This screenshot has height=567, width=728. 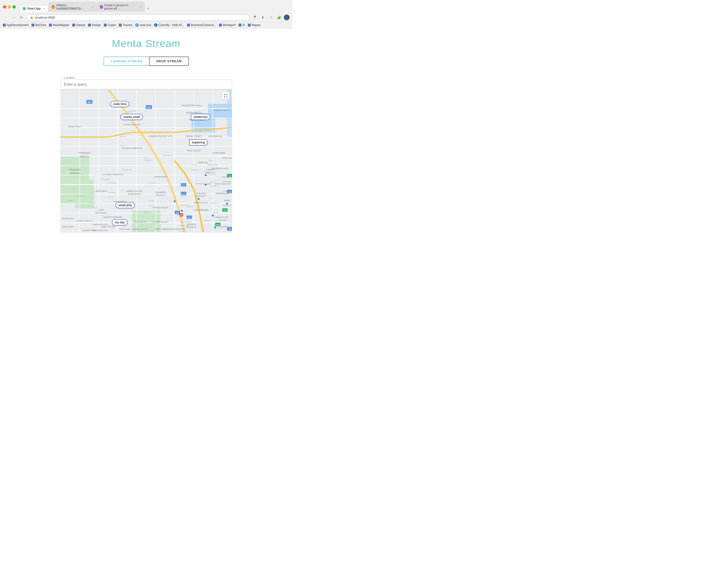 I want to click on svg-text: INNER SUNSET, so click(x=68, y=227).